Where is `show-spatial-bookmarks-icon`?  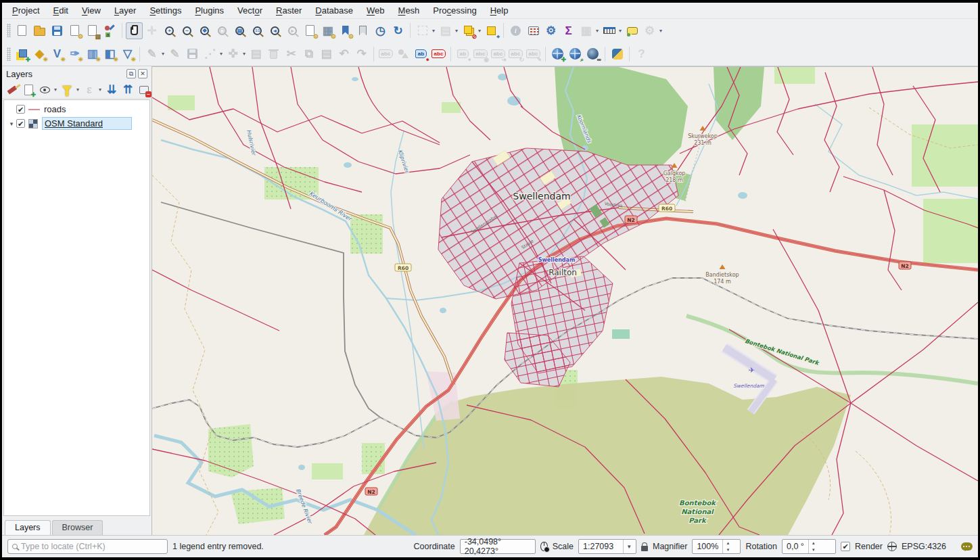 show-spatial-bookmarks-icon is located at coordinates (363, 31).